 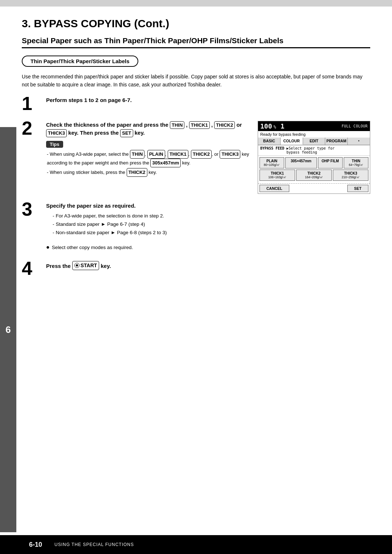 I want to click on thin-key: THIN, so click(x=177, y=125).